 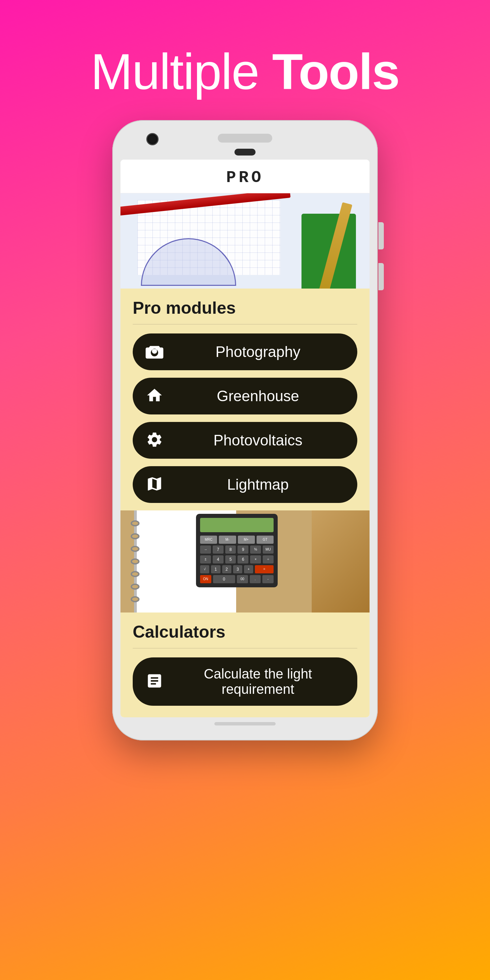 What do you see at coordinates (245, 152) in the screenshot?
I see `front-sensor` at bounding box center [245, 152].